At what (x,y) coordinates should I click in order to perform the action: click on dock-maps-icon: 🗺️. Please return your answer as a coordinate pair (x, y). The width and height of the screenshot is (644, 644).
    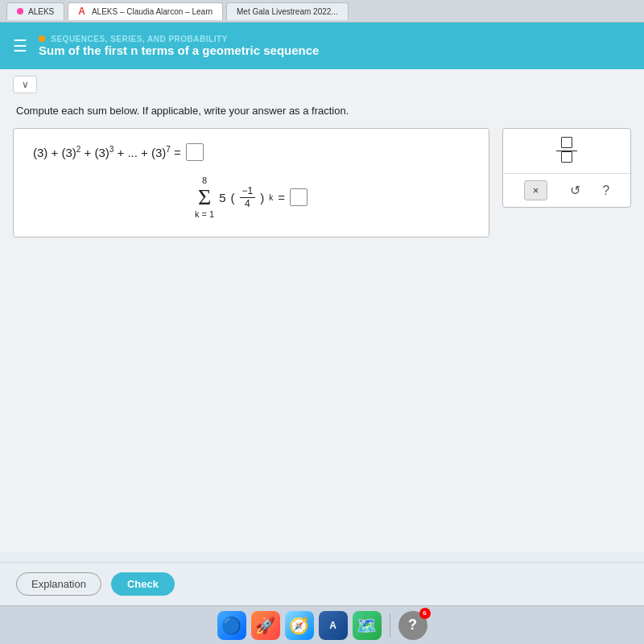
    Looking at the image, I should click on (367, 625).